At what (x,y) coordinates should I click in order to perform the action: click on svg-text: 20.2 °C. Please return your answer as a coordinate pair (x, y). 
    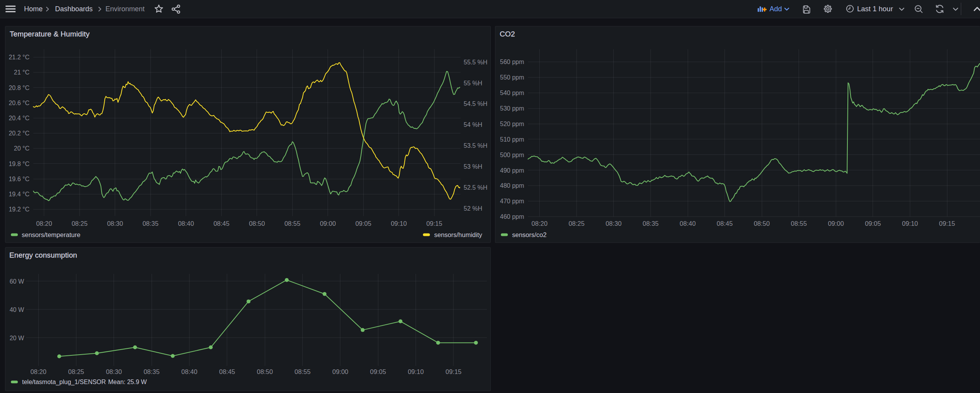
    Looking at the image, I should click on (19, 133).